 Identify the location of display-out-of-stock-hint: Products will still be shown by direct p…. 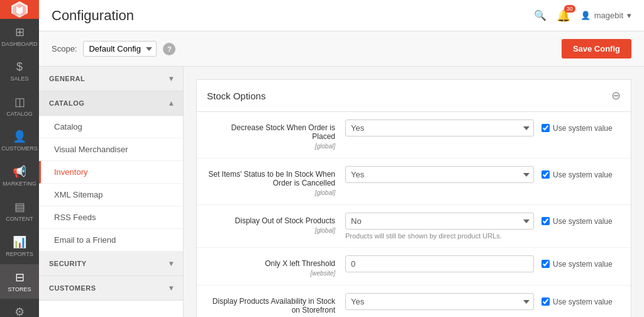
(483, 236).